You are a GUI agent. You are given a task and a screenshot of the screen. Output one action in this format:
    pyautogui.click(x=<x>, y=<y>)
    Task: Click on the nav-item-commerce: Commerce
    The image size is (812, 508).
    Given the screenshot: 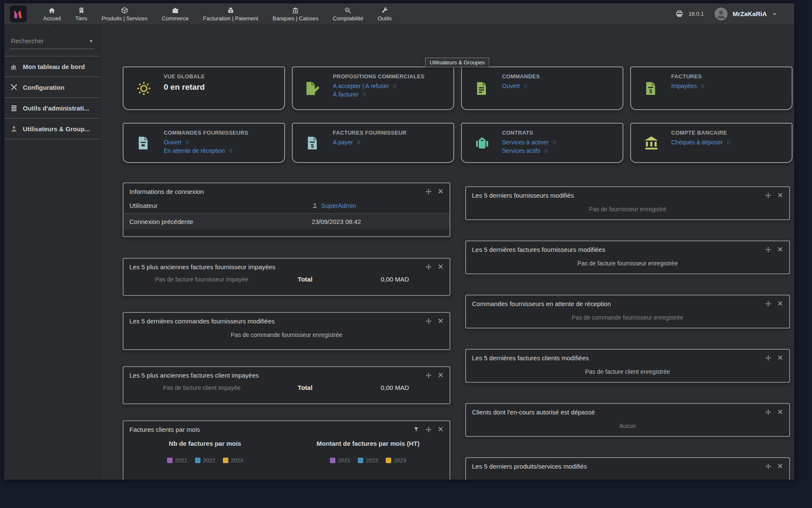 What is the action you would take?
    pyautogui.click(x=175, y=14)
    